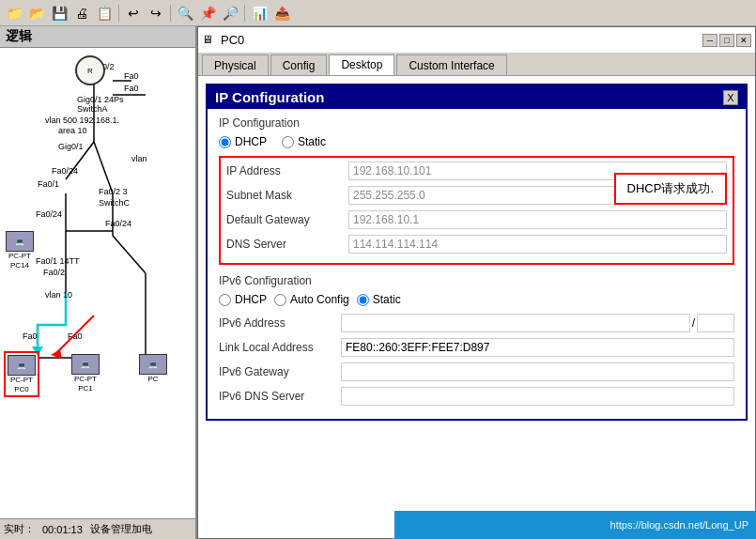 The image size is (756, 539). Describe the element at coordinates (209, 40) in the screenshot. I see `pc0-window-icon: 🖥` at that location.